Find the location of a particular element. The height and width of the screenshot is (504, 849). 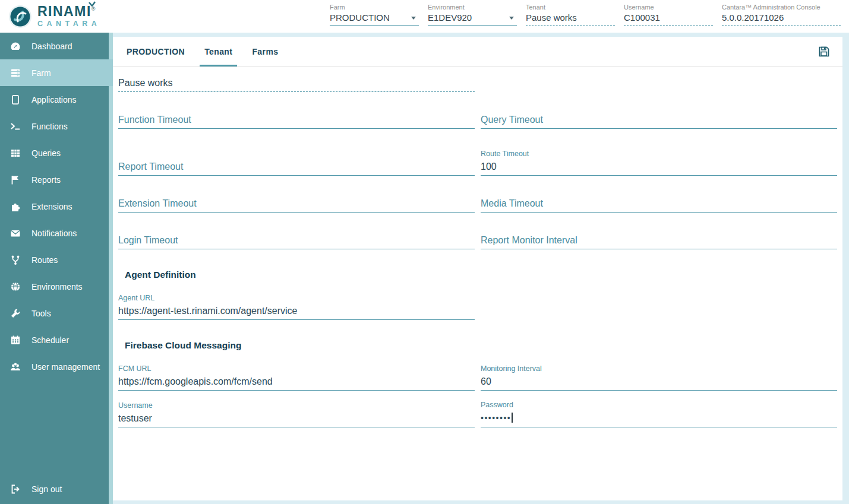

fcm-password-input: Password •••••••• is located at coordinates (659, 414).